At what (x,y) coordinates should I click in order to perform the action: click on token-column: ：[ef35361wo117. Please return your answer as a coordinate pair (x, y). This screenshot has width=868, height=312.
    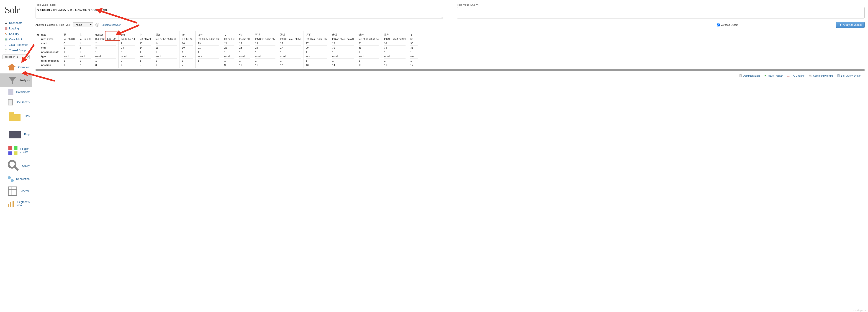
    Looking at the image, I should click on (414, 50).